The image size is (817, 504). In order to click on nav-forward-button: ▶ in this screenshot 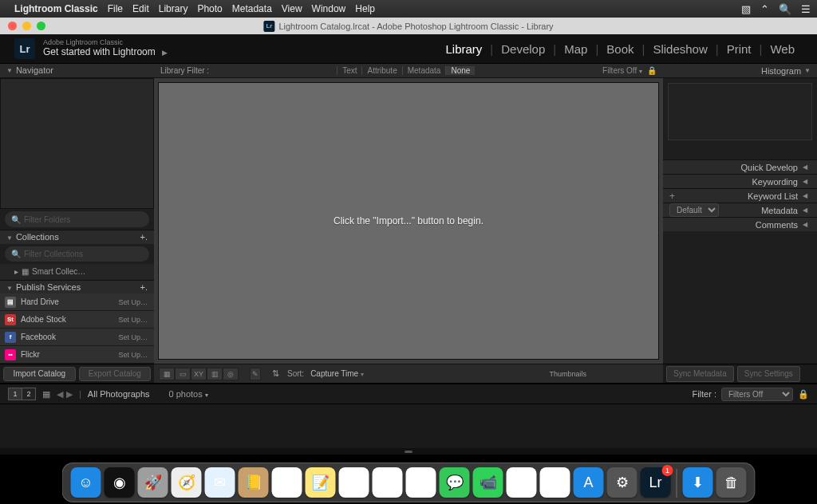, I will do `click(69, 394)`.